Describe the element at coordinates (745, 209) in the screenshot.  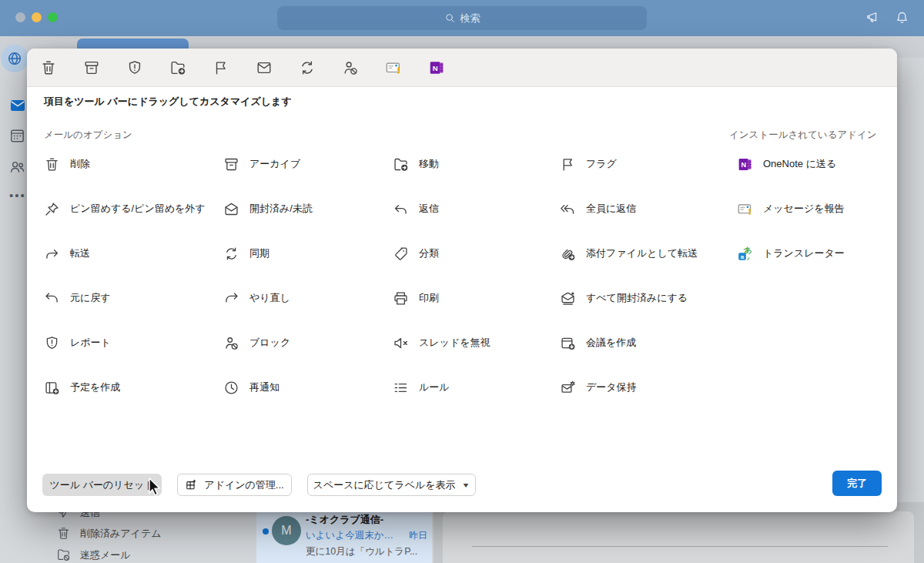
I see `mail-report-icon` at that location.